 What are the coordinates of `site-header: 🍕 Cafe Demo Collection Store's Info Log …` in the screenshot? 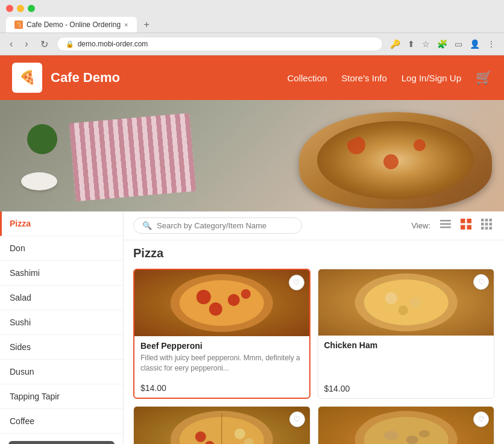 It's located at (252, 78).